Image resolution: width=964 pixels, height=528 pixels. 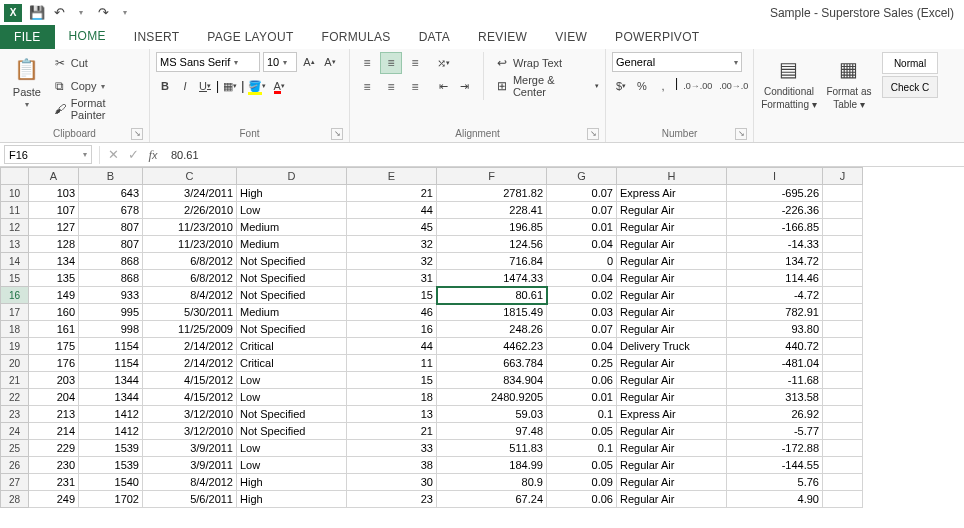 What do you see at coordinates (492, 398) in the screenshot?
I see `cell: 2480.9205` at bounding box center [492, 398].